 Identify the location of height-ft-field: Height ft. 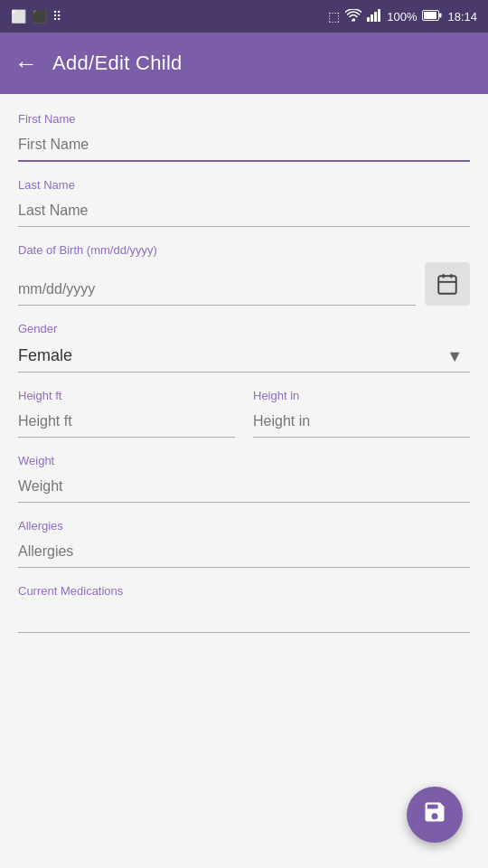
(127, 413).